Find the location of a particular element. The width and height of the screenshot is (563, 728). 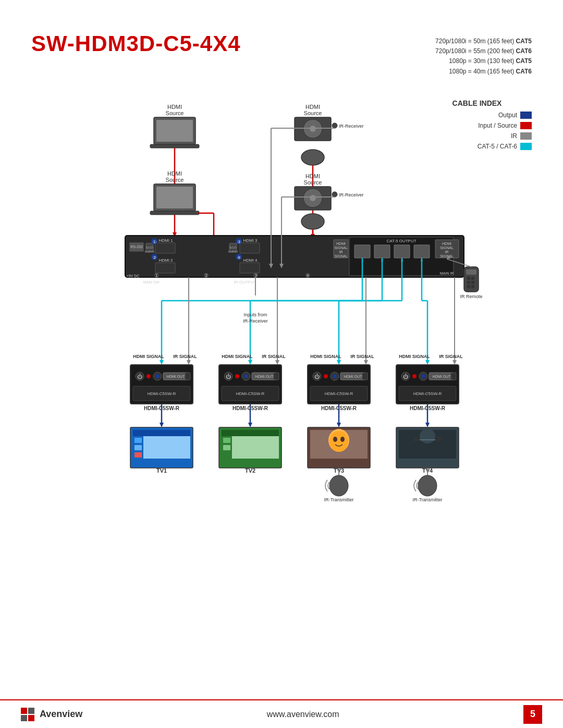

svg-text: CAT-5 OUTPUT is located at coordinates (401, 241).